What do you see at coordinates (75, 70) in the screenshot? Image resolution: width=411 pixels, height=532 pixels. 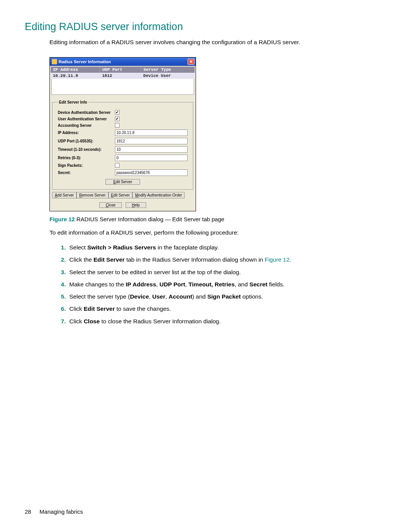 I see `col-ip: IP Address` at bounding box center [75, 70].